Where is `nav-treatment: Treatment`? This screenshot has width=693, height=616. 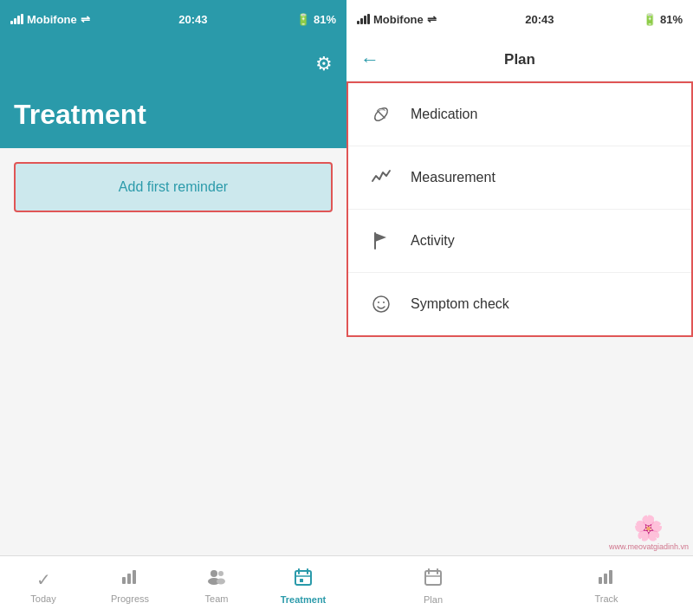
nav-treatment: Treatment is located at coordinates (303, 586).